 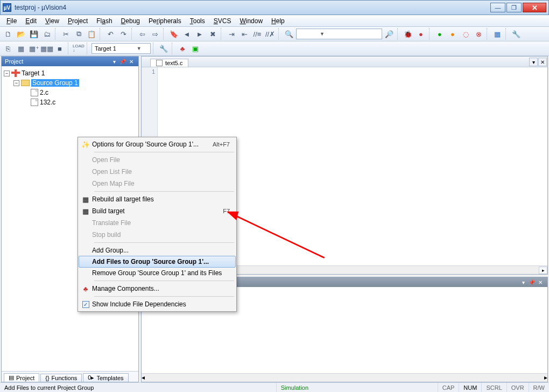 I want to click on tree-file: 2.c, so click(x=70, y=93).